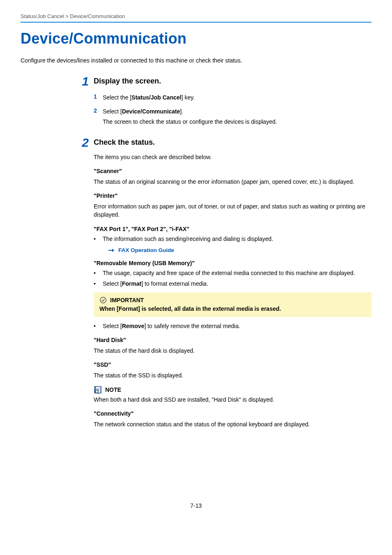  Describe the element at coordinates (192, 326) in the screenshot. I see `text-fragment: ] to safely remove the external media.` at that location.